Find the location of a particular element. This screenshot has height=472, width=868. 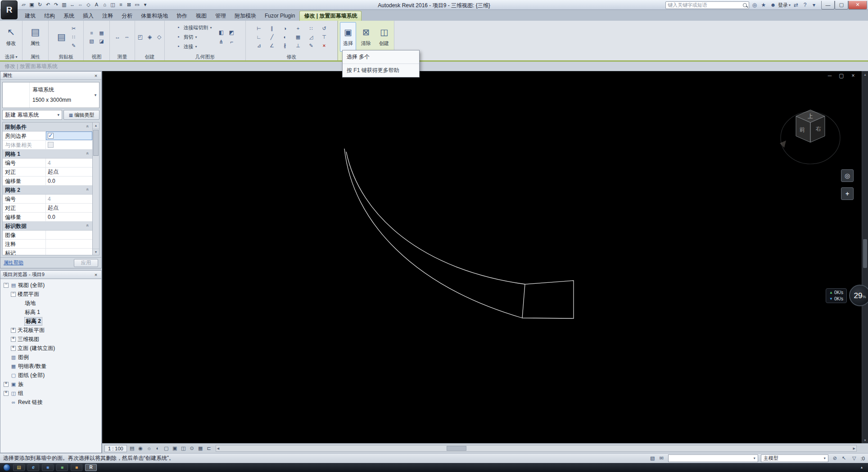

measure-tool-icon is located at coordinates (118, 37).